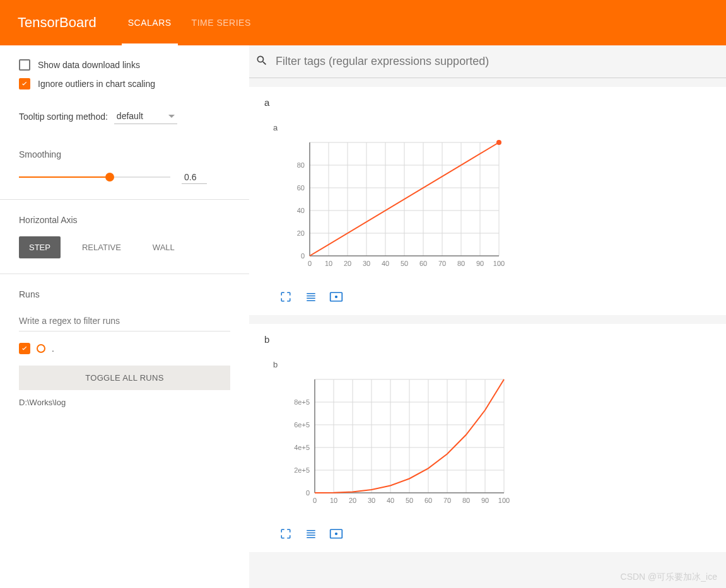  I want to click on tooltip-sort-select: default, so click(146, 116).